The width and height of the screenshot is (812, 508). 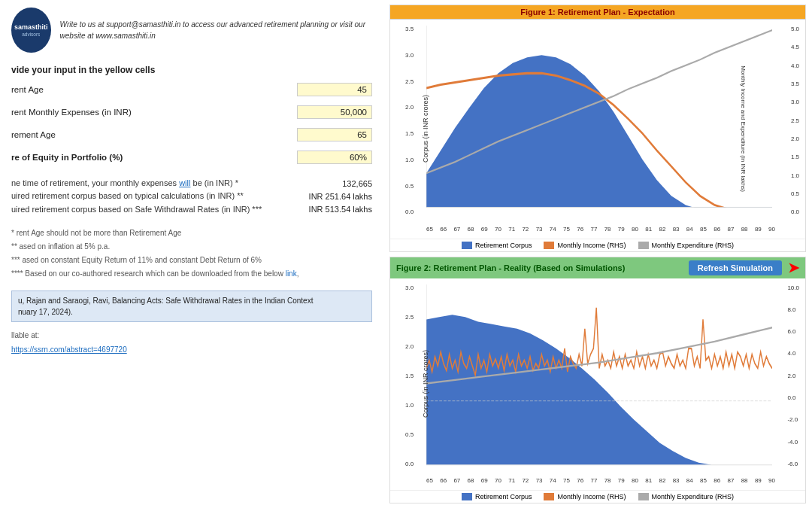 What do you see at coordinates (644, 497) in the screenshot?
I see `legend2-exp-color` at bounding box center [644, 497].